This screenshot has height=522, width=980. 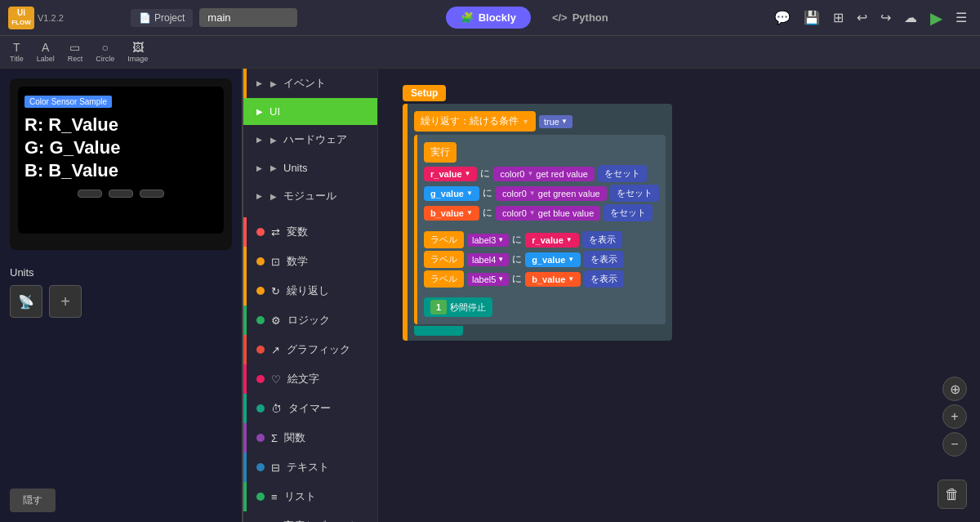 What do you see at coordinates (121, 148) in the screenshot?
I see `g-value-row: G: G_Value` at bounding box center [121, 148].